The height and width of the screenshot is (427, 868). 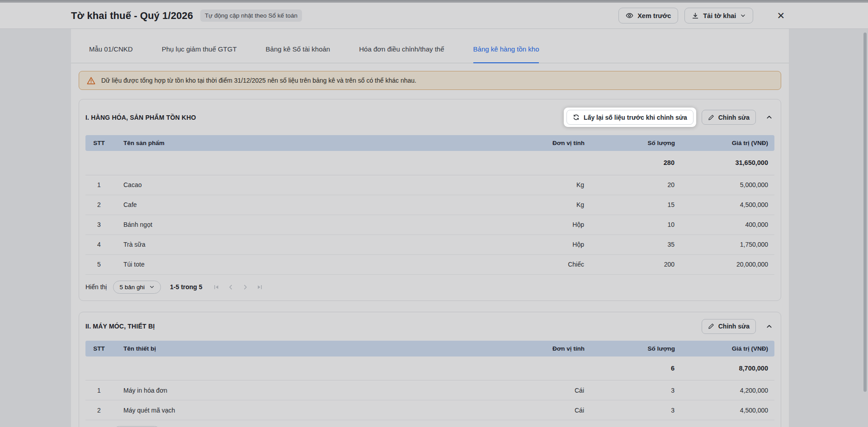 What do you see at coordinates (630, 117) in the screenshot?
I see `restore-data-button: Lấy lại số liệu trước khi chỉnh sửa` at bounding box center [630, 117].